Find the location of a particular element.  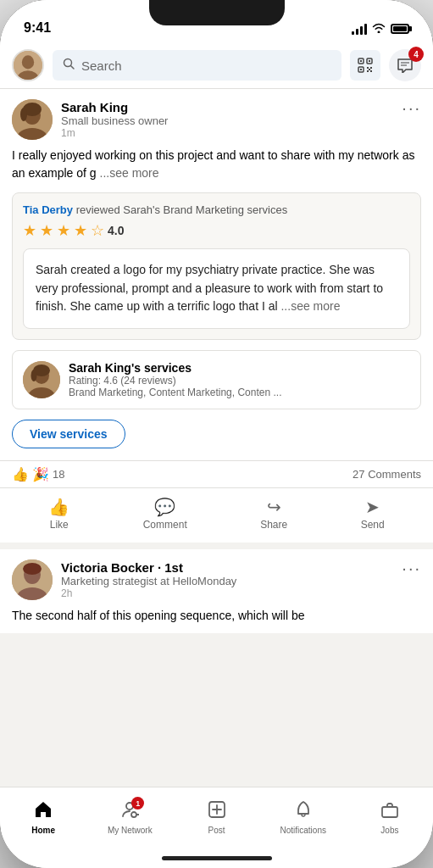

qr-code-button is located at coordinates (365, 65).